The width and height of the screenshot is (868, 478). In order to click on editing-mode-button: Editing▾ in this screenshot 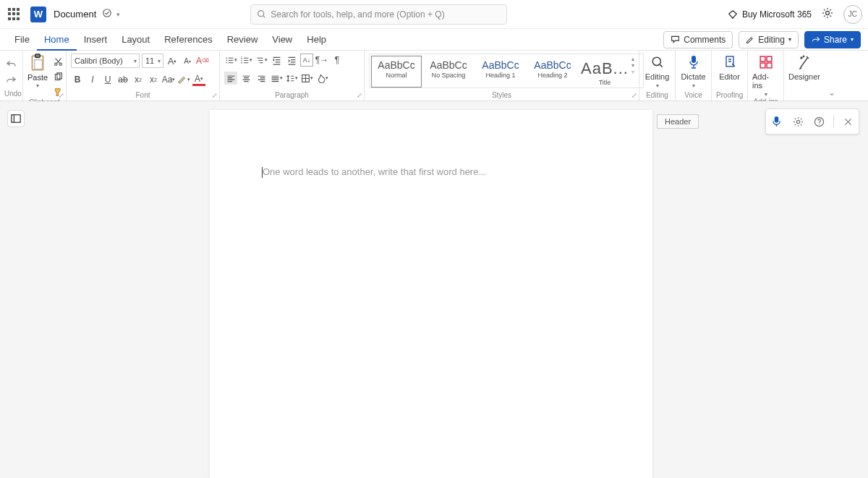, I will do `click(768, 40)`.